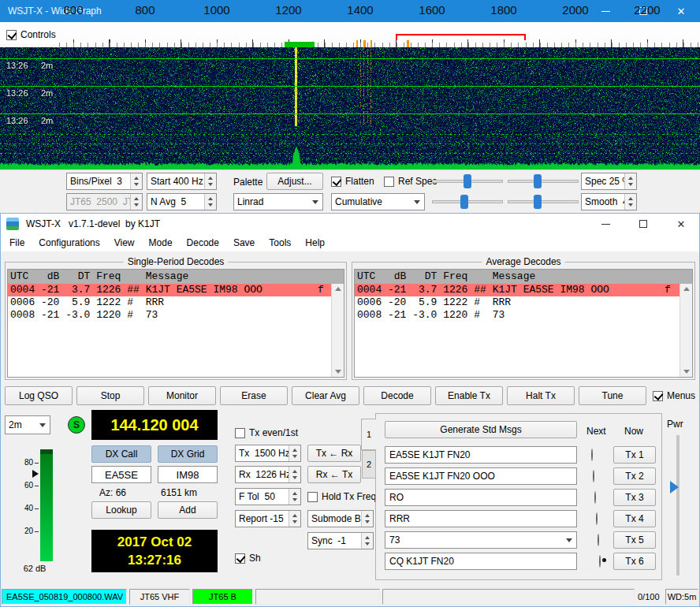 This screenshot has height=607, width=700. What do you see at coordinates (635, 497) in the screenshot?
I see `tx3-button: Tx 3` at bounding box center [635, 497].